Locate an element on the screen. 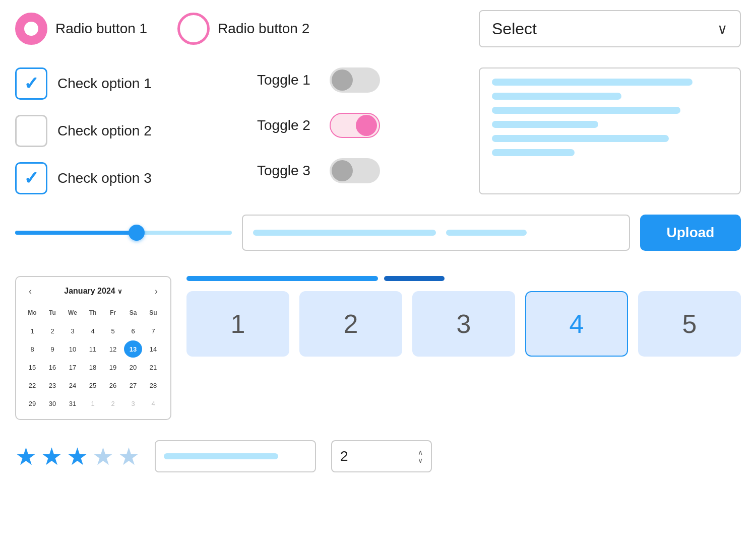  cal-header-we: We is located at coordinates (73, 313).